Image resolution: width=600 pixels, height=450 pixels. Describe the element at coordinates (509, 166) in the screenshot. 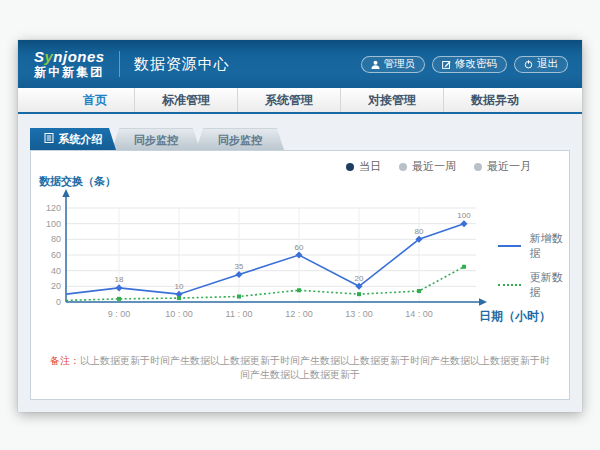

I see `radio-last-month-label: 最近一月` at that location.